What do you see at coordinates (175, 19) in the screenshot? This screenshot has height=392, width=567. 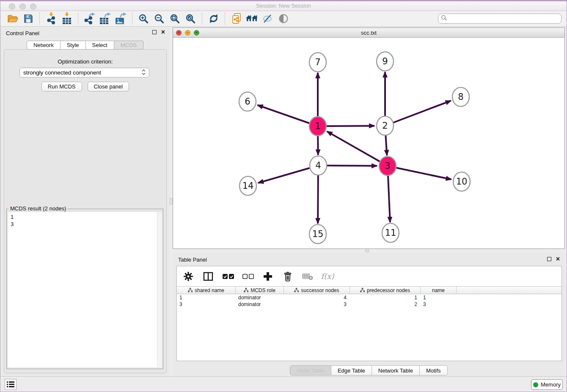 I see `zoom-fit-icon` at bounding box center [175, 19].